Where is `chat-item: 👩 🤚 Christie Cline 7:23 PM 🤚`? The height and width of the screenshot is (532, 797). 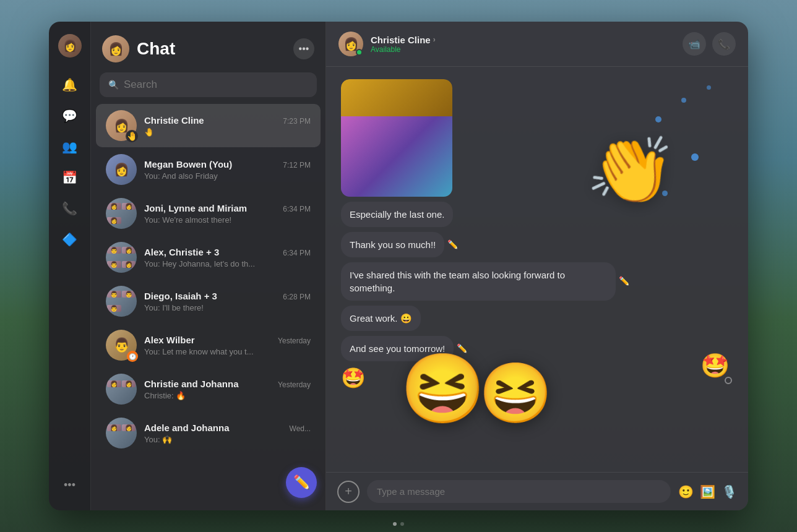 chat-item: 👩 🤚 Christie Cline 7:23 PM 🤚 is located at coordinates (208, 126).